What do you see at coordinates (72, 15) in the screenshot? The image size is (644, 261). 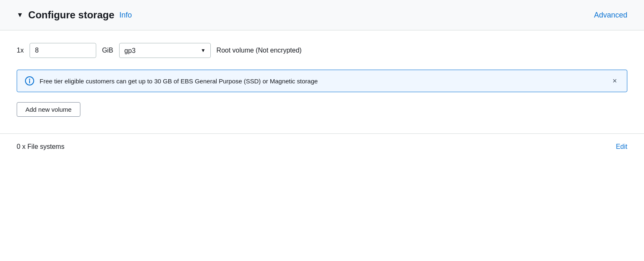 I see `section-title: Configure storage` at bounding box center [72, 15].